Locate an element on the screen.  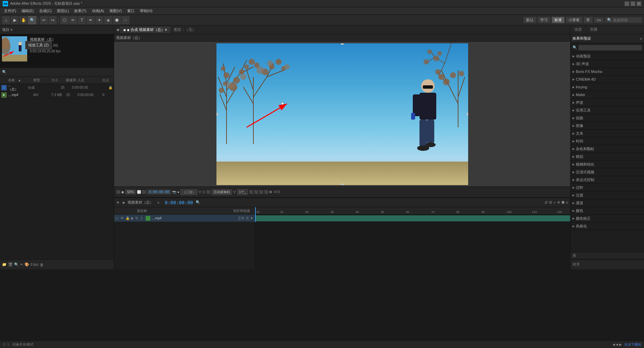
effects-search-input is located at coordinates (610, 48).